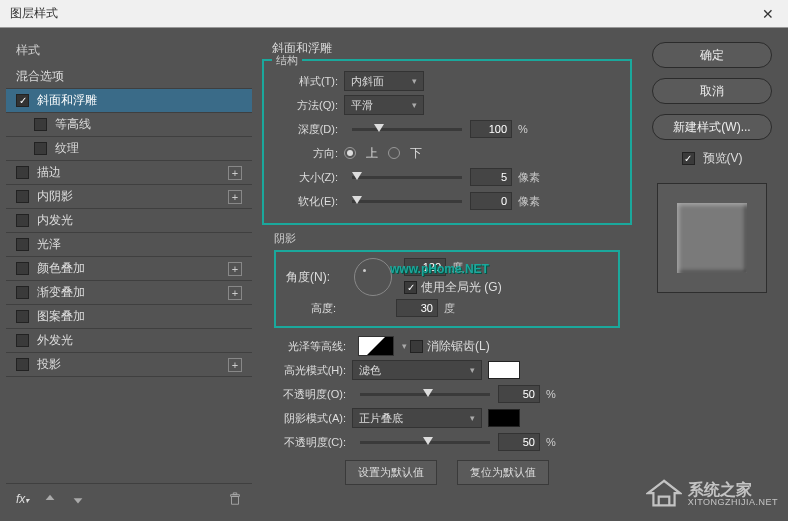 The image size is (788, 521). What do you see at coordinates (452, 48) in the screenshot?
I see `panel-header: 斜面和浮雕` at bounding box center [452, 48].